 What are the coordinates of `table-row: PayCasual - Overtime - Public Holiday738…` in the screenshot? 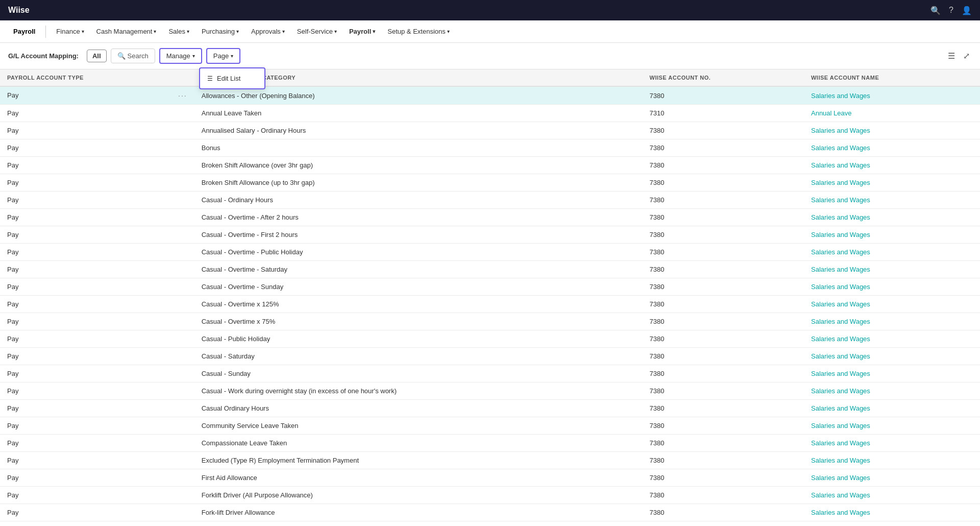 It's located at (490, 252).